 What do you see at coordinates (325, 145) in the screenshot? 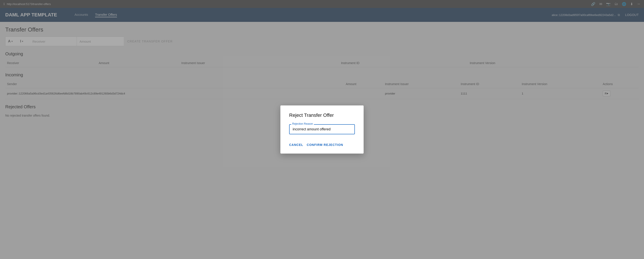
I see `confirm-rejection-button: CONFIRM REJECTION` at bounding box center [325, 145].